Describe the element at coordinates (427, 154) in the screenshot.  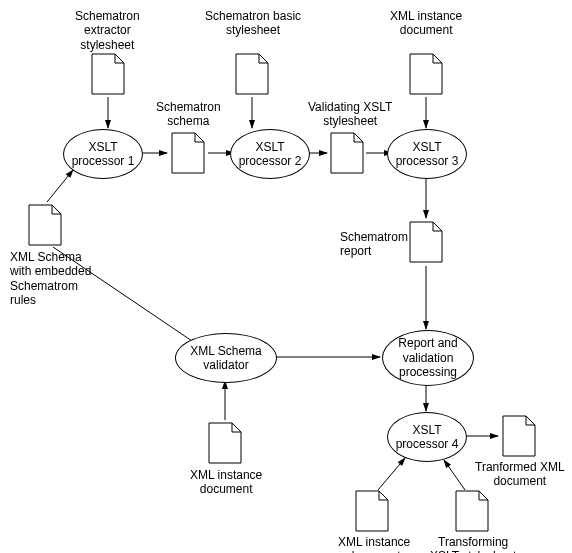
I see `node-xslt-processor-3: XSLT processor 3` at that location.